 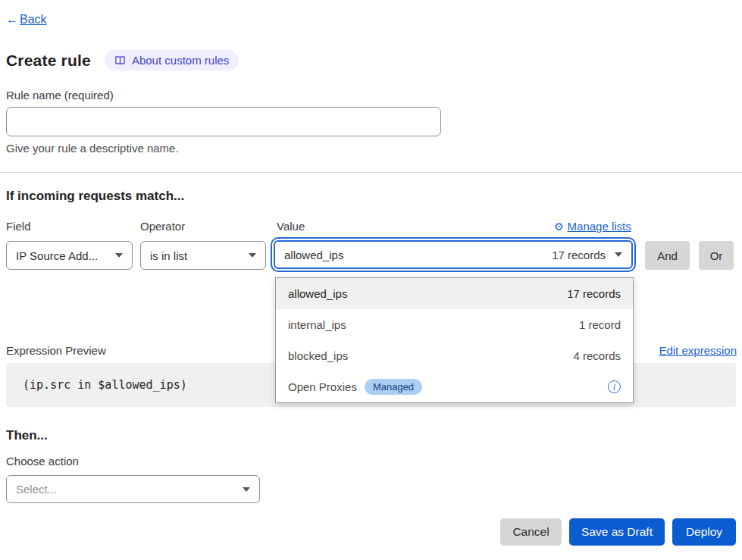 I want to click on list-option-name: allowed_ips, so click(x=318, y=294).